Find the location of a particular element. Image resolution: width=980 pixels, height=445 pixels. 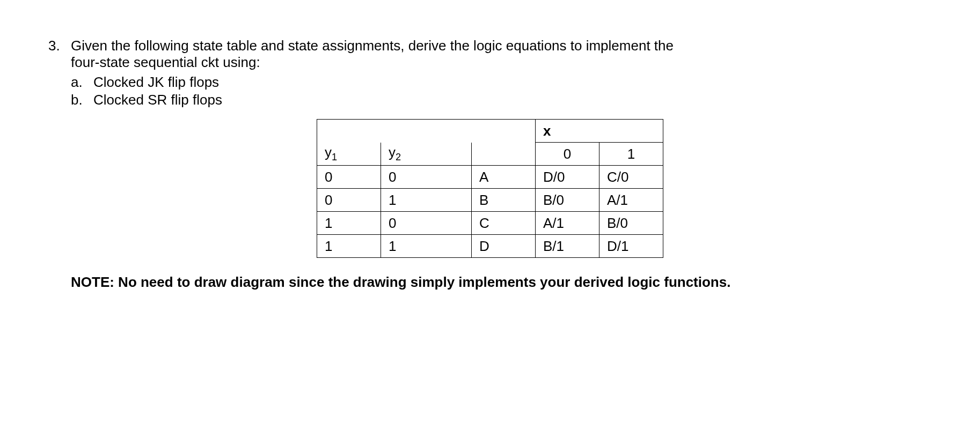

cell-x1: B/0 is located at coordinates (631, 223).